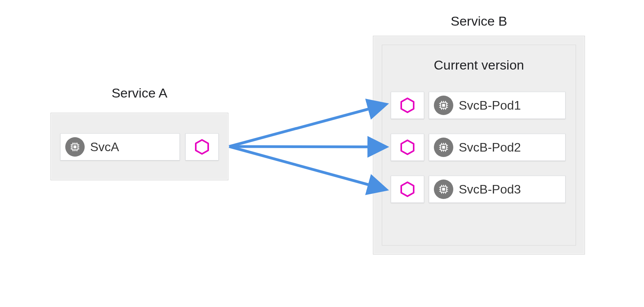  Describe the element at coordinates (497, 189) in the screenshot. I see `svcb-pod3-card: SvcB-Pod3` at that location.